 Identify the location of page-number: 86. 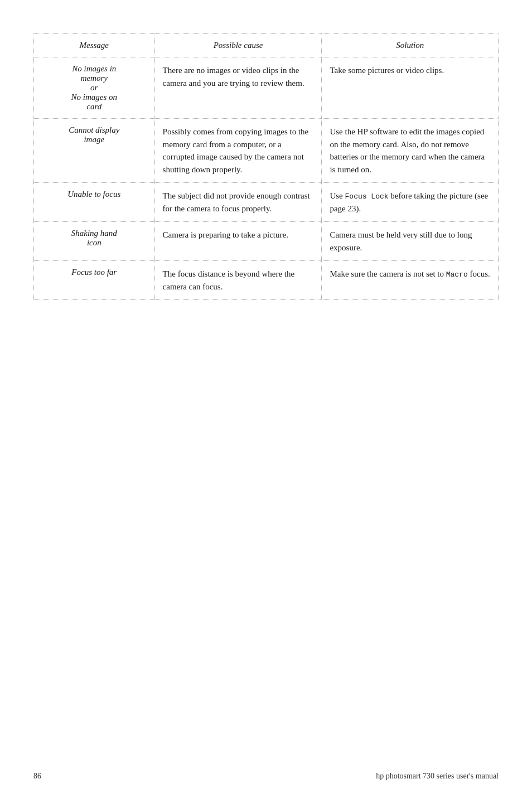
(37, 776).